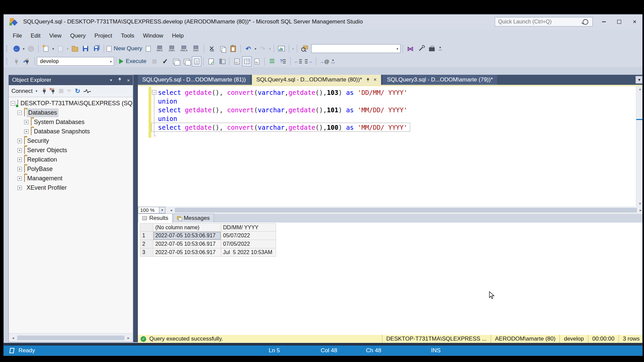 Image resolution: width=644 pixels, height=362 pixels. I want to click on navigate-back-button: ←, so click(16, 49).